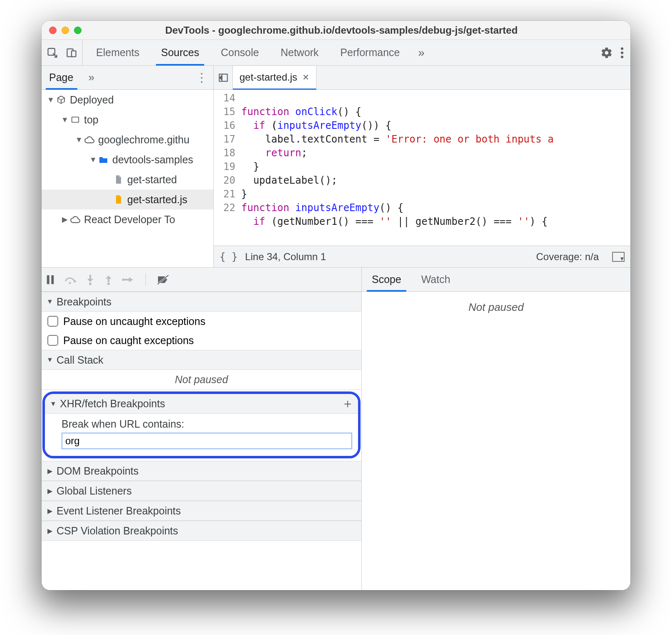 The height and width of the screenshot is (635, 672). I want to click on editor-tab: get-started.js ✕, so click(274, 78).